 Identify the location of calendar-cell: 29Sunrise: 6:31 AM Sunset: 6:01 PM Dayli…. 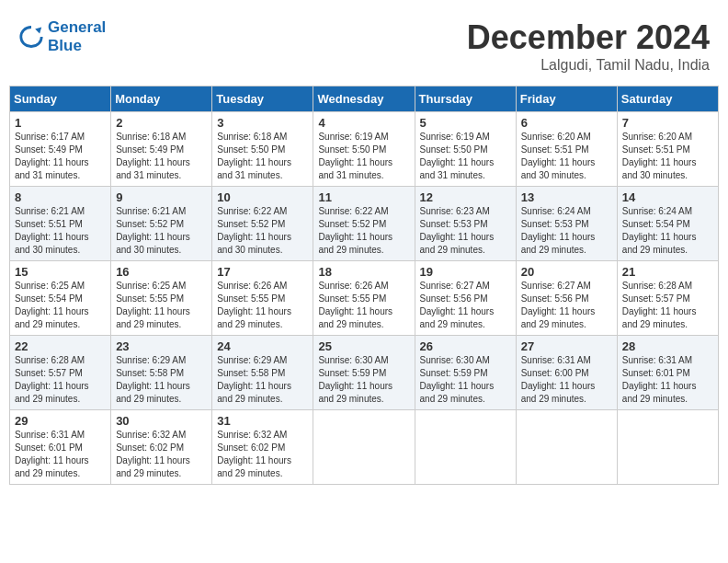
(61, 447).